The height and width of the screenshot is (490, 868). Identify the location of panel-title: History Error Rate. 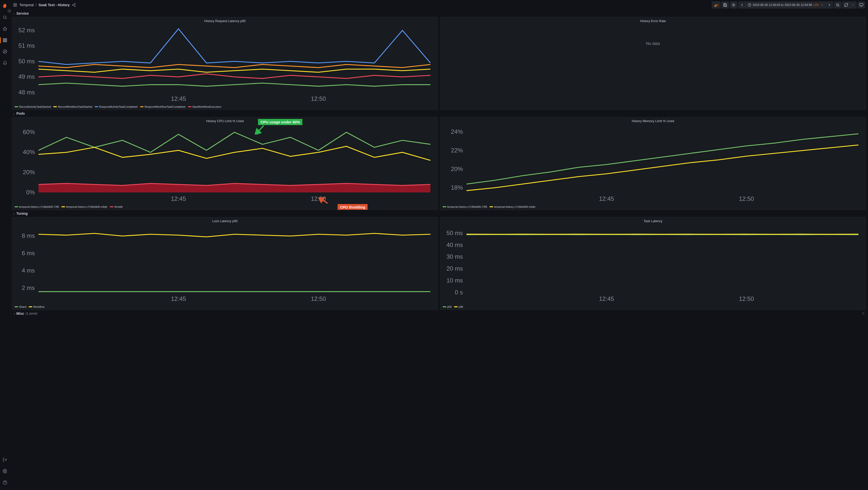
(653, 21).